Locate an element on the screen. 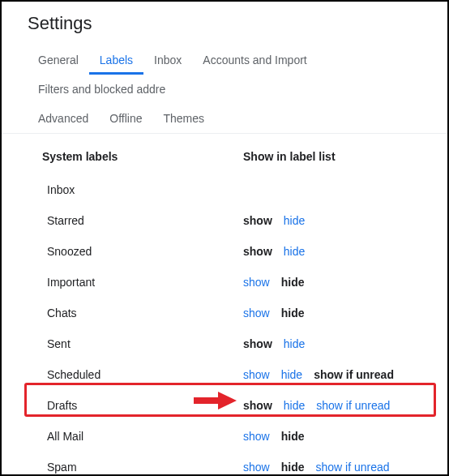 This screenshot has height=476, width=449. label-name: Starred is located at coordinates (145, 221).